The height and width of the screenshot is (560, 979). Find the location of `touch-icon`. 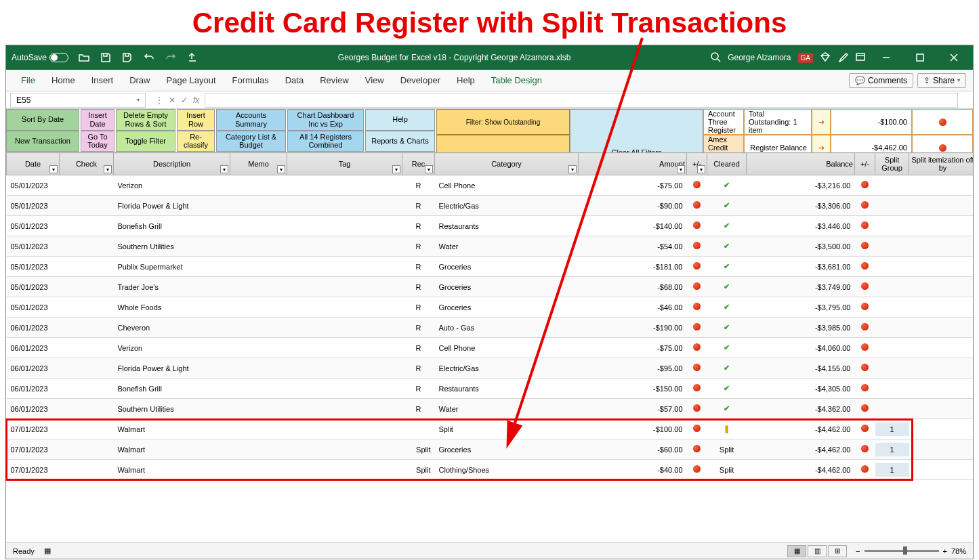

touch-icon is located at coordinates (192, 58).